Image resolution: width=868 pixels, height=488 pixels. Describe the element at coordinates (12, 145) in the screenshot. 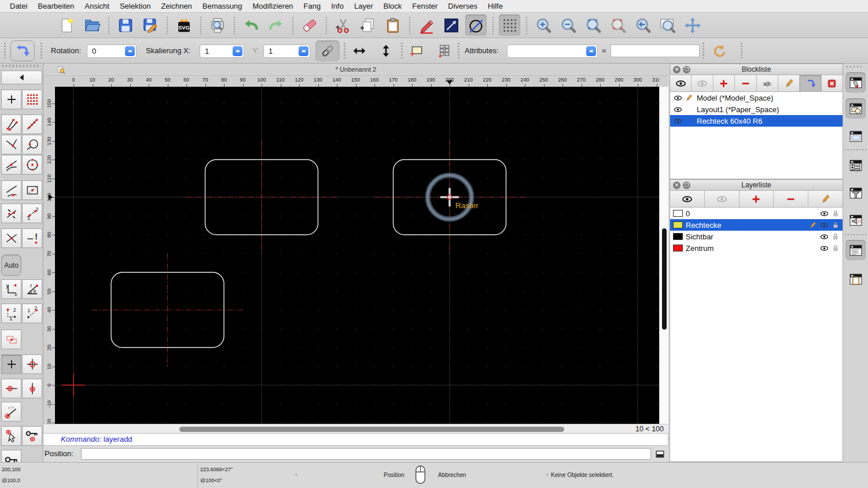

I see `snap-perpendicular-button` at that location.